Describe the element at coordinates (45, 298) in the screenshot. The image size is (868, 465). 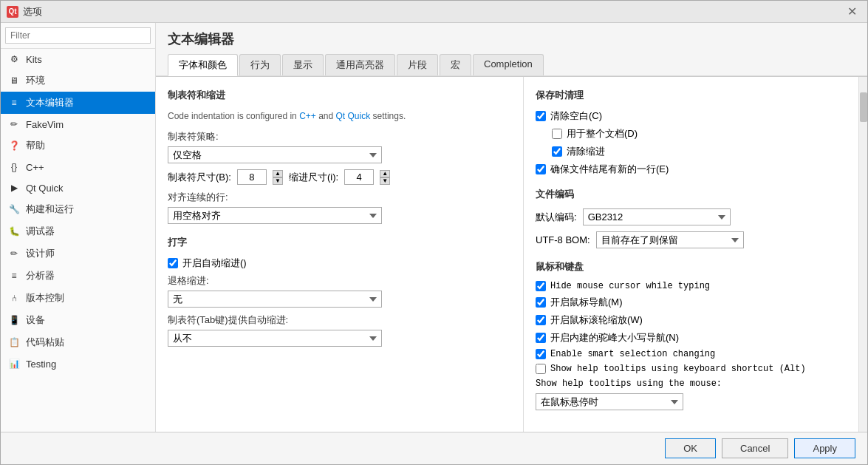
I see `sidebar-label-vcs: 版本控制` at that location.